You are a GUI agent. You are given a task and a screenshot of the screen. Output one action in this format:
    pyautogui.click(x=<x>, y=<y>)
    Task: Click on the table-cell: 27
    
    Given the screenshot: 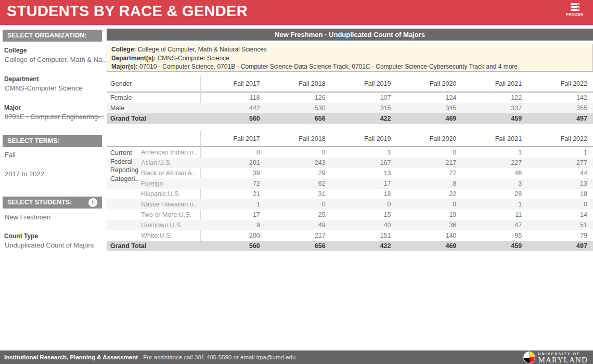 What is the action you would take?
    pyautogui.click(x=429, y=173)
    